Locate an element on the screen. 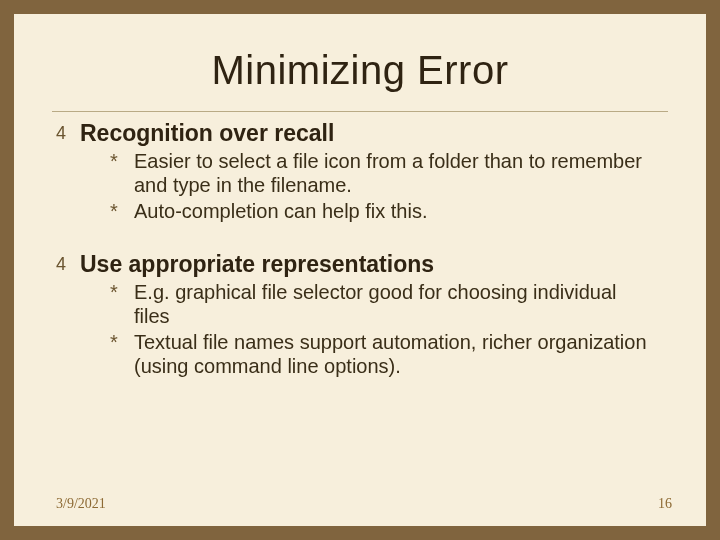 The width and height of the screenshot is (720, 540). list-item: * Auto-completion can help fix this. is located at coordinates (382, 211).